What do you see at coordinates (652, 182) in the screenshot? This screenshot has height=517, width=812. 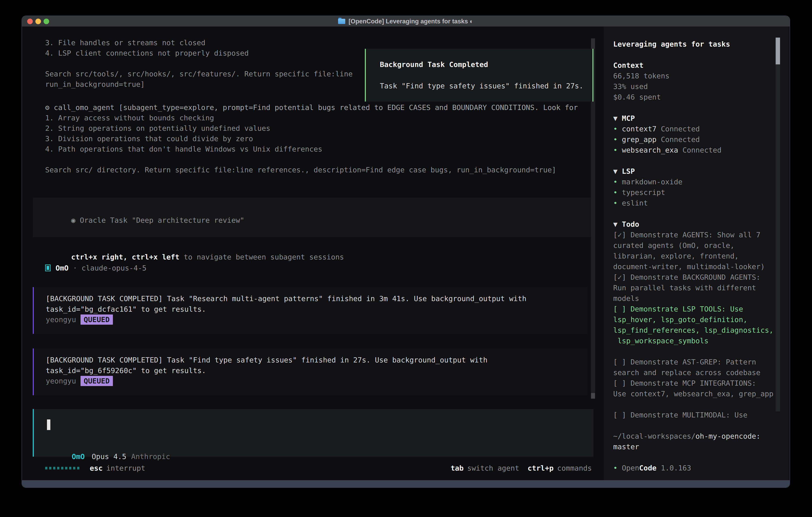 I see `text-segment: markdown-oxide` at bounding box center [652, 182].